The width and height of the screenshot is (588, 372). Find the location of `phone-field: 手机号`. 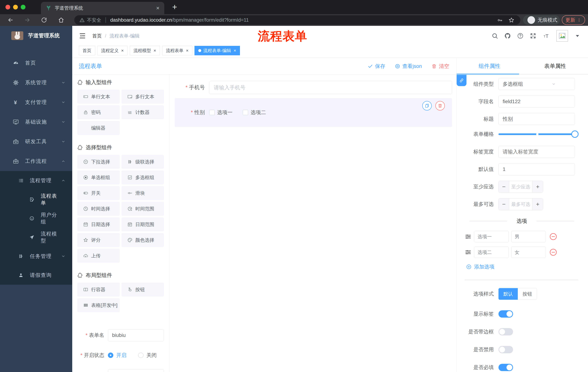

phone-field: 手机号 is located at coordinates (313, 87).